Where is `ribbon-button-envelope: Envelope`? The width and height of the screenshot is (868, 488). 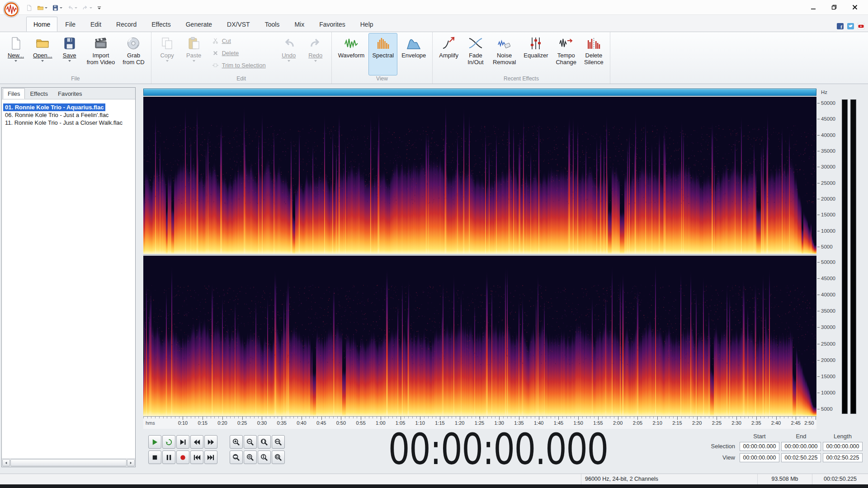 ribbon-button-envelope: Envelope is located at coordinates (414, 54).